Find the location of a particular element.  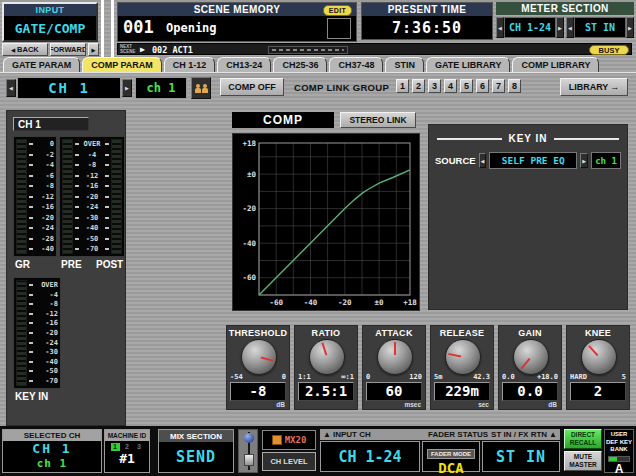

meter-scale-row: -50 is located at coordinates (44, 371).